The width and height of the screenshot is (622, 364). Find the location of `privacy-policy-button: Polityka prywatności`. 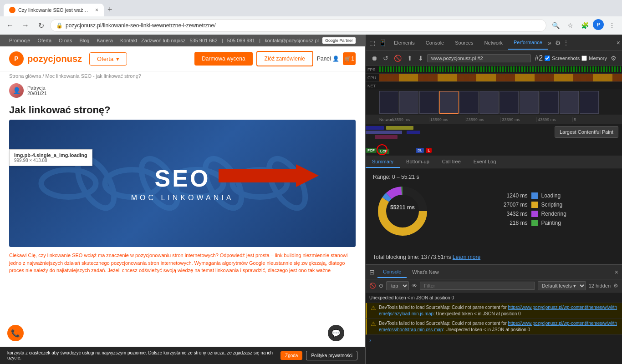

privacy-policy-button: Polityka prywatności is located at coordinates (331, 356).